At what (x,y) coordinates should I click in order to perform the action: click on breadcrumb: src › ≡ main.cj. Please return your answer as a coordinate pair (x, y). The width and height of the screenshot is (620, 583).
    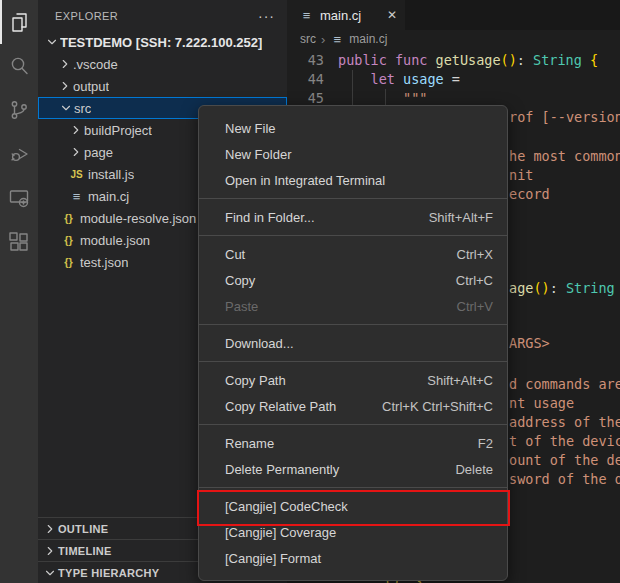
    Looking at the image, I should click on (454, 39).